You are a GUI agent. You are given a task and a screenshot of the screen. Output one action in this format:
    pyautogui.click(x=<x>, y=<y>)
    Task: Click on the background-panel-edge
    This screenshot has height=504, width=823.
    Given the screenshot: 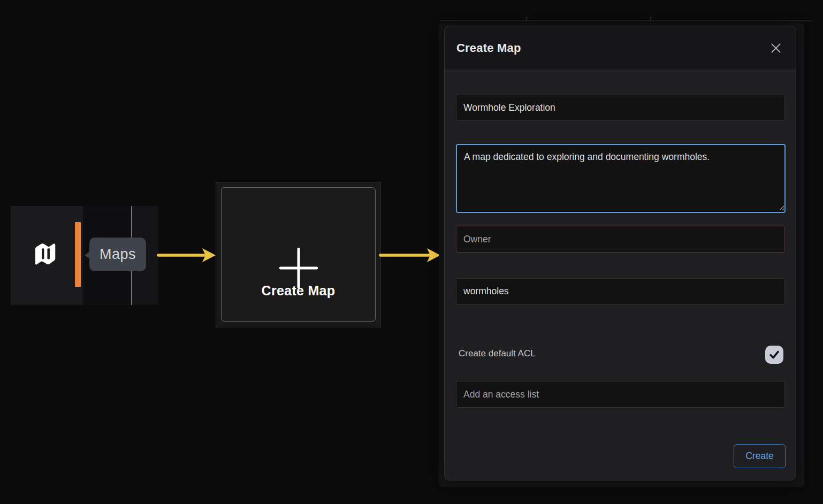 What is the action you would take?
    pyautogui.click(x=626, y=21)
    